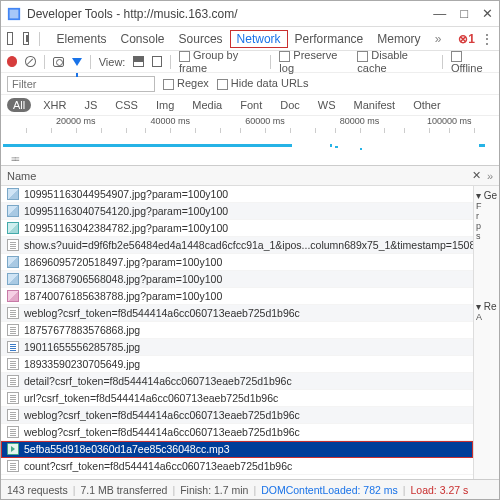 The width and height of the screenshot is (500, 500). What do you see at coordinates (259, 39) in the screenshot?
I see `tab-network: Network` at bounding box center [259, 39].